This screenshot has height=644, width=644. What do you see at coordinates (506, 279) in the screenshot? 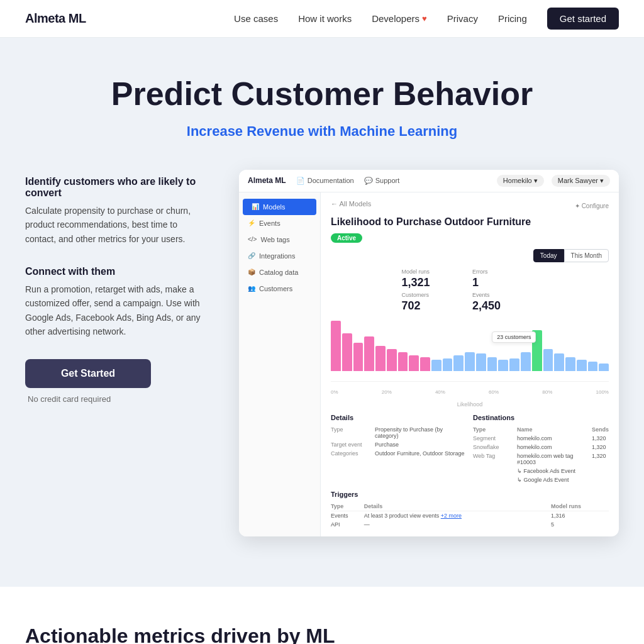
I see `stat-errors: Errors 1` at bounding box center [506, 279].